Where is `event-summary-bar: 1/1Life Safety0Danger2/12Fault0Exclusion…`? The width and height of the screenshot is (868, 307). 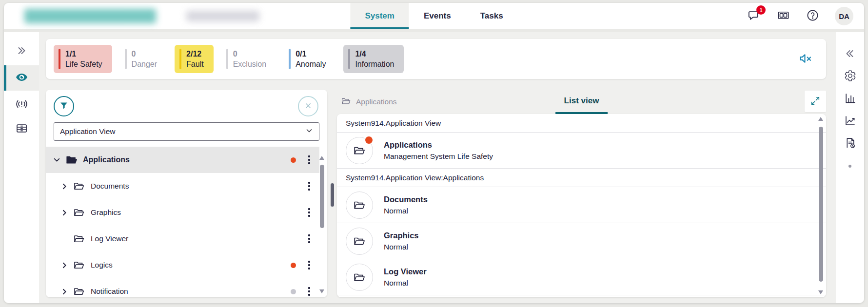
event-summary-bar: 1/1Life Safety0Danger2/12Fault0Exclusion… is located at coordinates (436, 59).